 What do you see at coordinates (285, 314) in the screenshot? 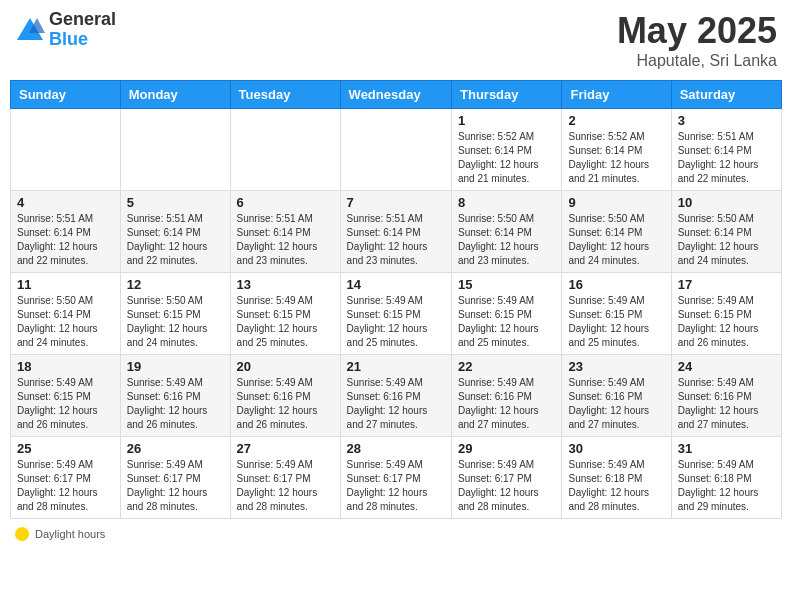
I see `calendar-cell: 13Sunrise: 5:49 AM Sunset: 6:15 PM Dayli…` at bounding box center [285, 314].